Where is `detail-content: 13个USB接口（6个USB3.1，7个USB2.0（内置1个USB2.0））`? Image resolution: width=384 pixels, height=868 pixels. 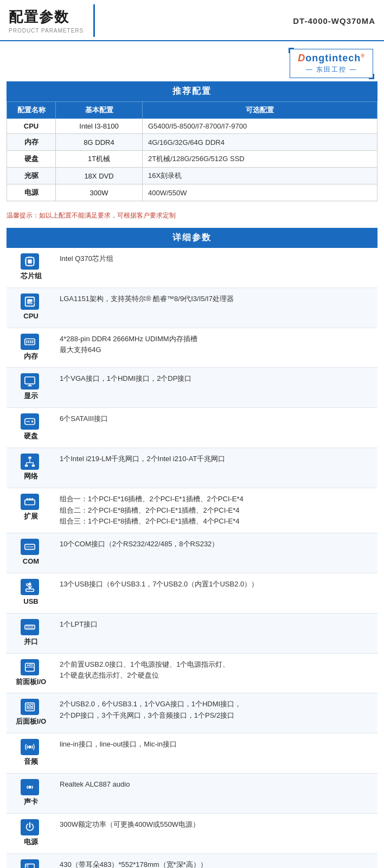 detail-content: 13个USB接口（6个USB3.1，7个USB2.0（内置1个USB2.0）） is located at coordinates (216, 593).